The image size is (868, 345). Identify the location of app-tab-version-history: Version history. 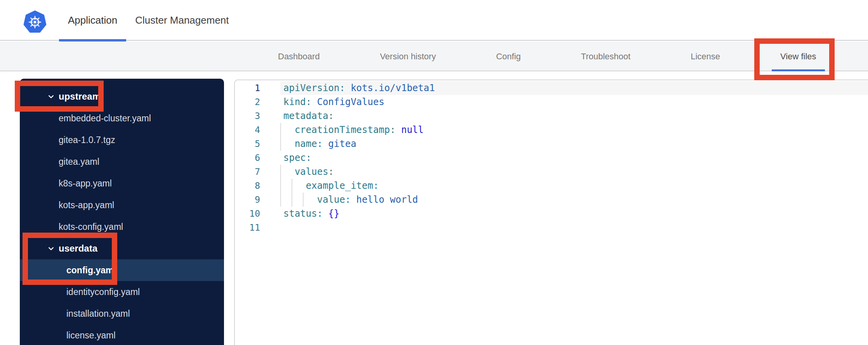
(408, 57).